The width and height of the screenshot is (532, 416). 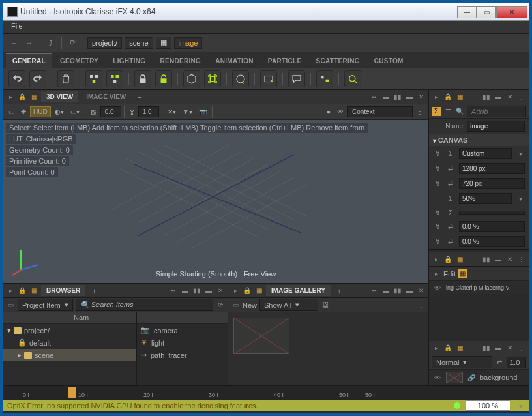 I want to click on view-tab-image: IMAGE VIEW, so click(x=106, y=97).